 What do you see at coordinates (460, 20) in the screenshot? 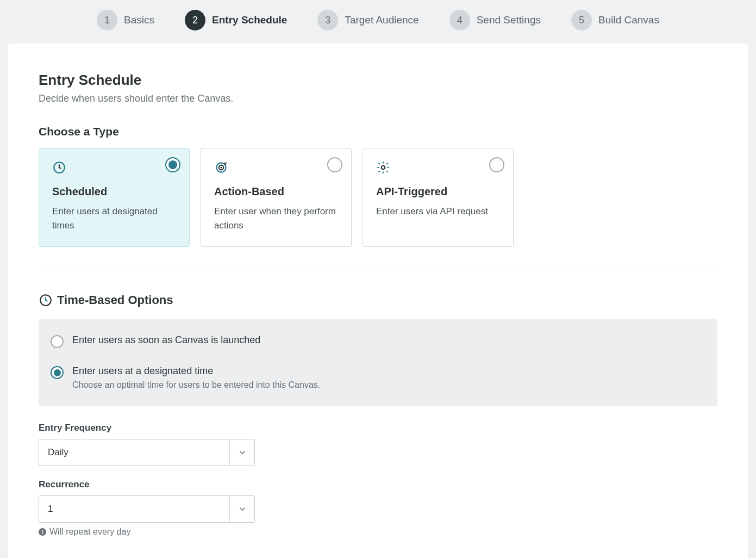
I see `step-number: 4` at bounding box center [460, 20].